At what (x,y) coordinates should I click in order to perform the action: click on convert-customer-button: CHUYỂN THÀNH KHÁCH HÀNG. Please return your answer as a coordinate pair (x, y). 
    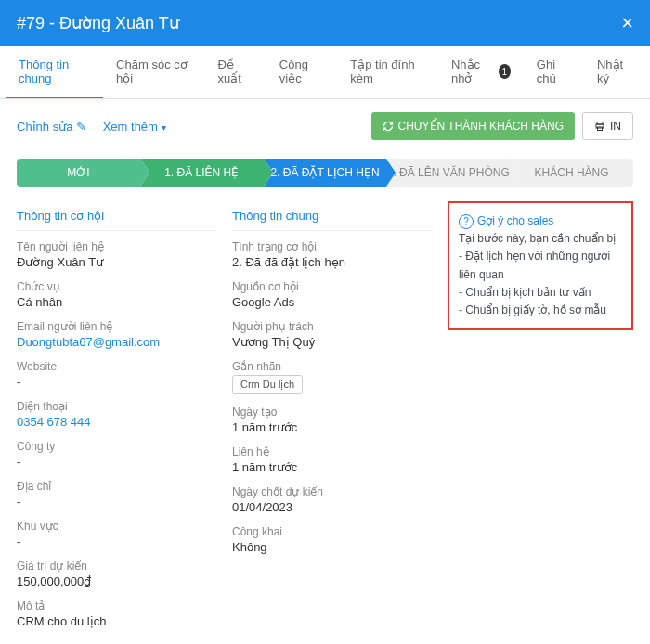
    Looking at the image, I should click on (474, 126).